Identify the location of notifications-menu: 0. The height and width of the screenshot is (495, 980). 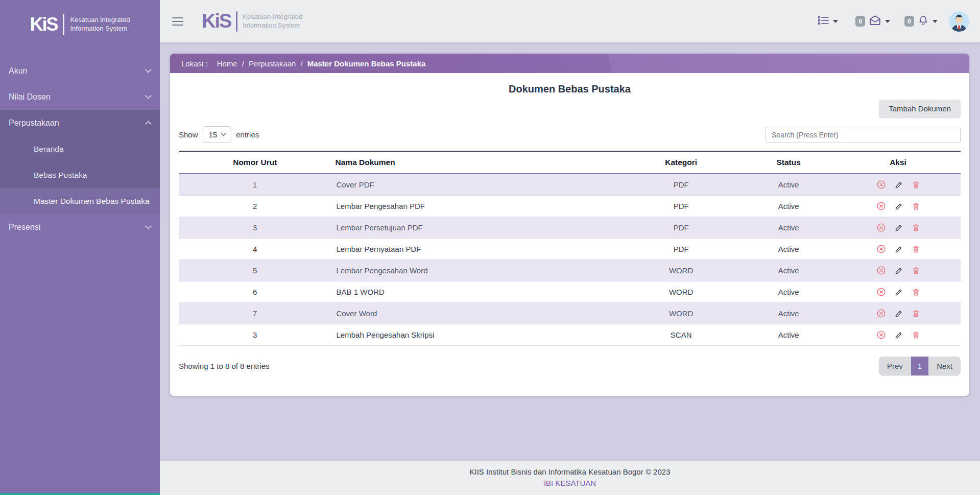
(921, 21).